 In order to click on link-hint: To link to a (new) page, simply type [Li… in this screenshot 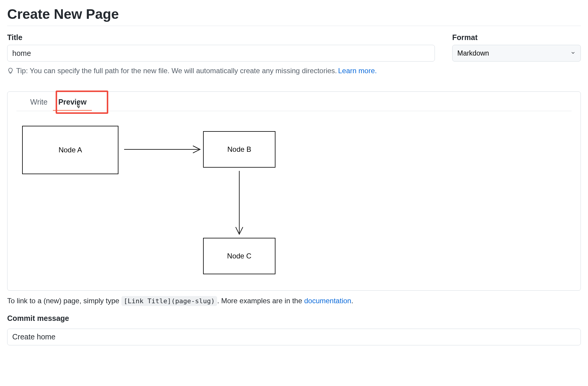, I will do `click(294, 301)`.